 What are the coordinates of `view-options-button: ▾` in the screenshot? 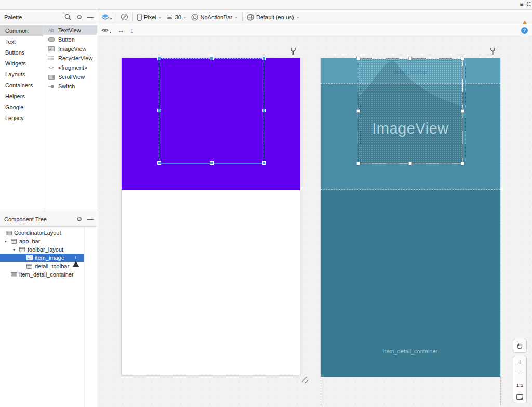 It's located at (106, 30).